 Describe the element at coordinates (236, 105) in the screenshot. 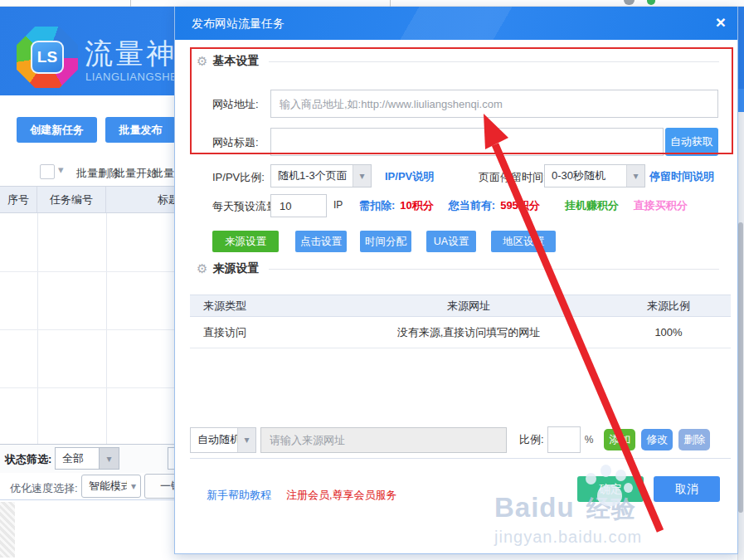

I see `site-url-label: 网站地址:` at that location.